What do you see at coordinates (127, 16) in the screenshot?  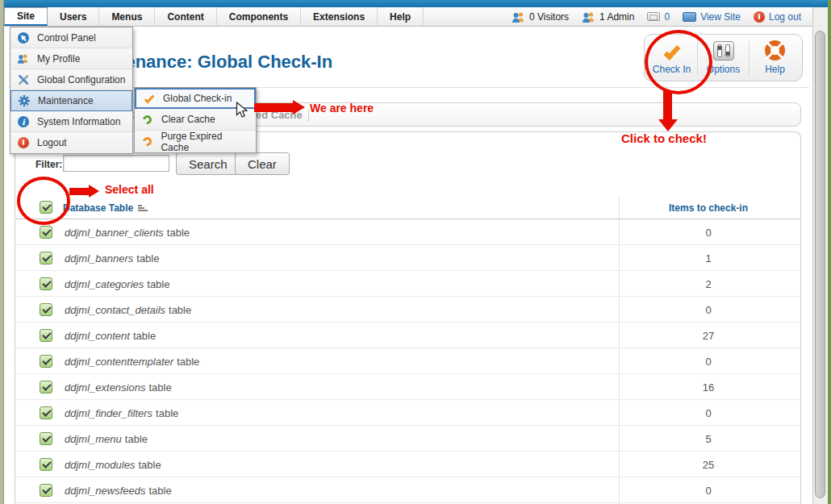 I see `menu-menus: Menus` at bounding box center [127, 16].